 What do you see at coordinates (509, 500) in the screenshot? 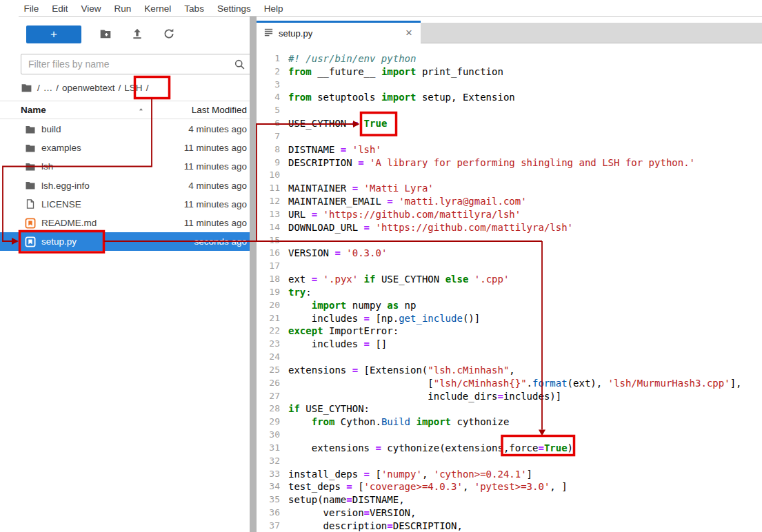
I see `code-line-35: 35setup(name=DISTNAME,` at bounding box center [509, 500].